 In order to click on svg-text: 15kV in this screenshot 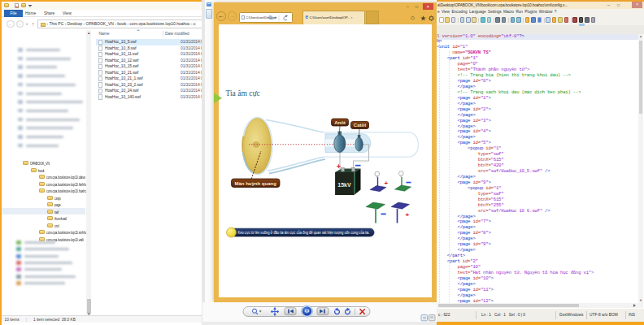, I will do `click(345, 185)`.